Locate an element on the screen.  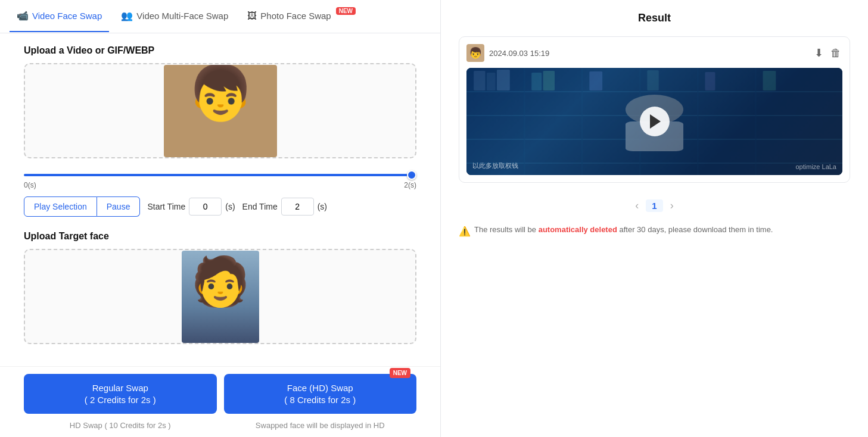
regular-swap-sub: ( 2 Credits for 2s ) is located at coordinates (120, 400).